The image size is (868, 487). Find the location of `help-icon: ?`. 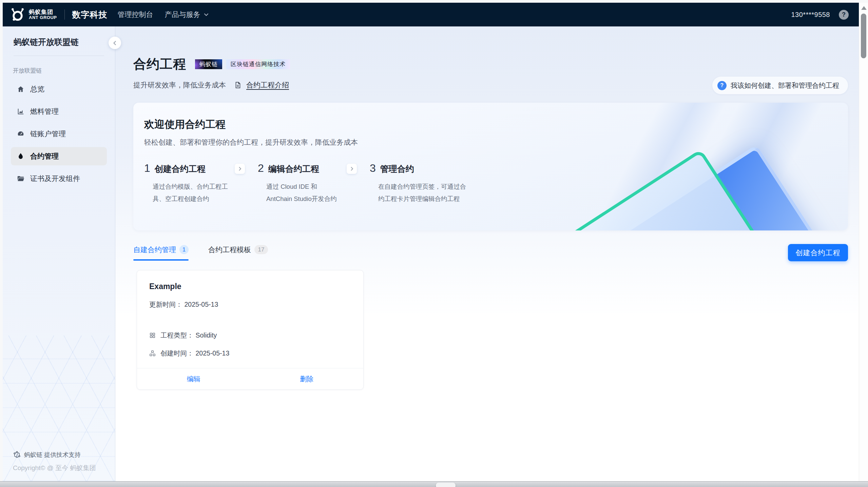

help-icon: ? is located at coordinates (844, 15).